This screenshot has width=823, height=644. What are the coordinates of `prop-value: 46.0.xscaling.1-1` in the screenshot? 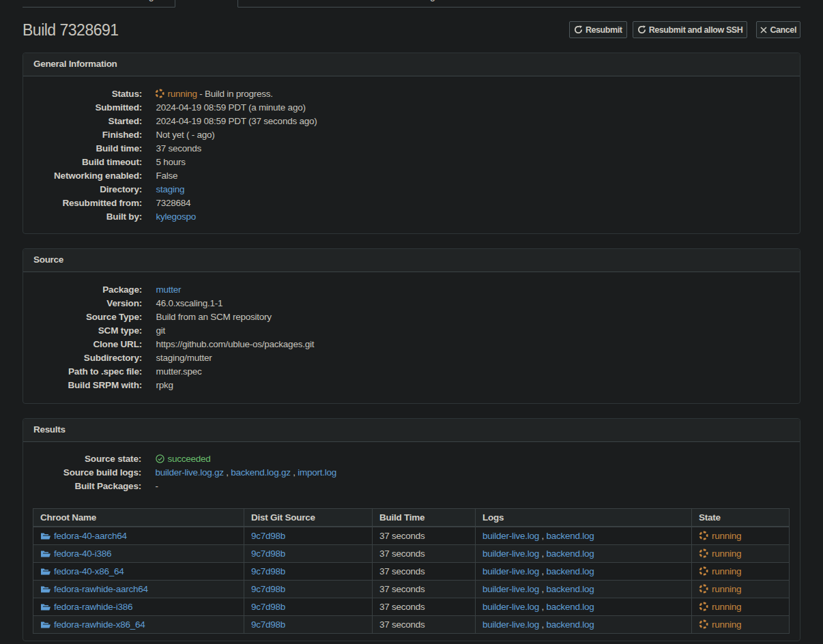 It's located at (474, 304).